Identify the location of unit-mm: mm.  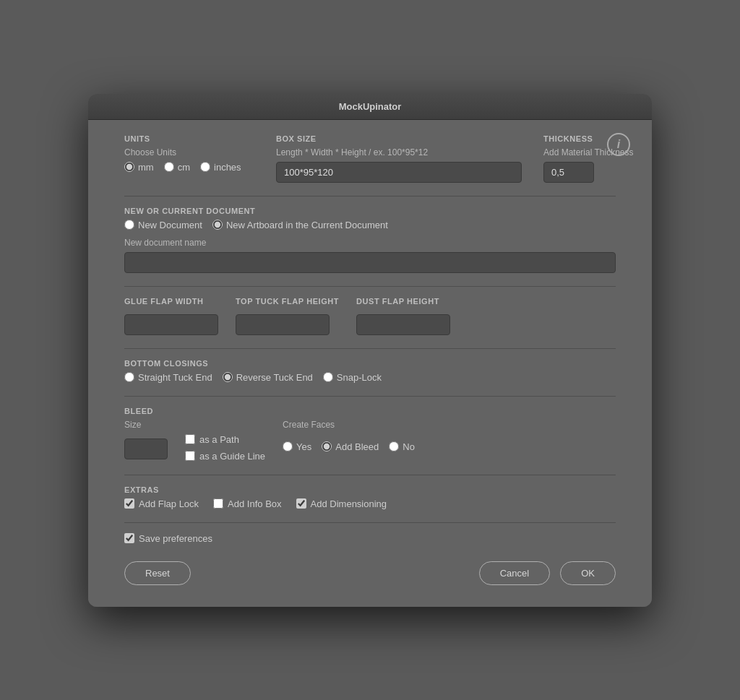
(139, 168).